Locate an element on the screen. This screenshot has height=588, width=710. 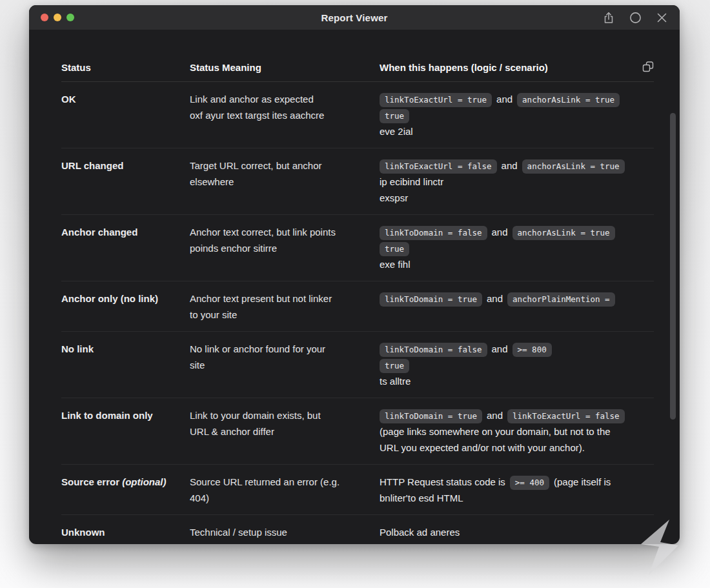
logic-line: linkToExactUrl = falseandanchorAsLink = … is located at coordinates (507, 165).